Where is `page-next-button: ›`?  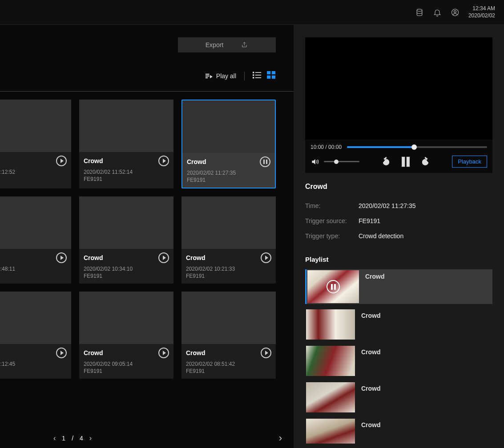
page-next-button: › is located at coordinates (91, 438).